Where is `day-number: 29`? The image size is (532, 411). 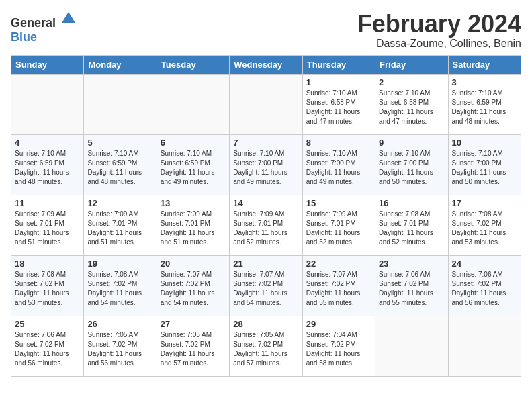
day-number: 29 is located at coordinates (339, 324).